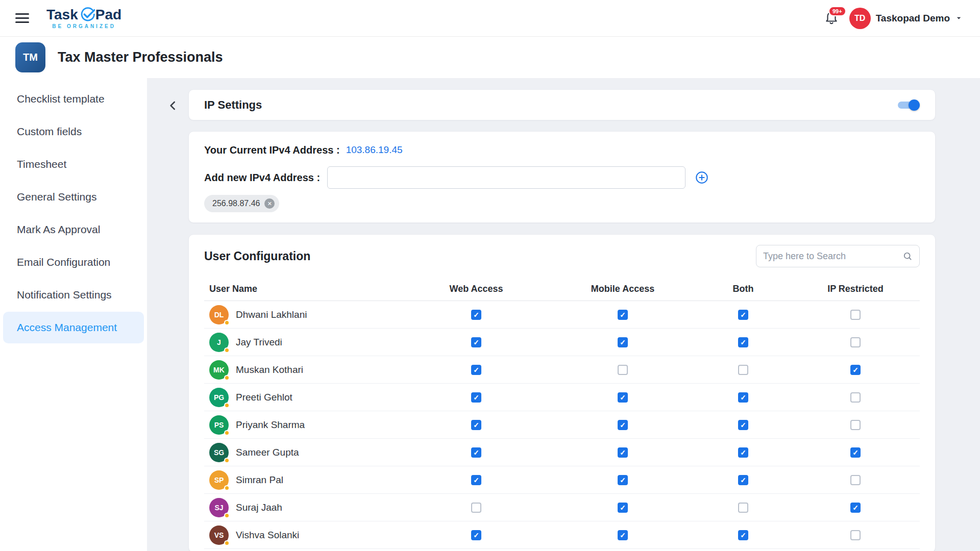 The height and width of the screenshot is (551, 980). Describe the element at coordinates (562, 535) in the screenshot. I see `user-row: VSVishva Solanki` at that location.